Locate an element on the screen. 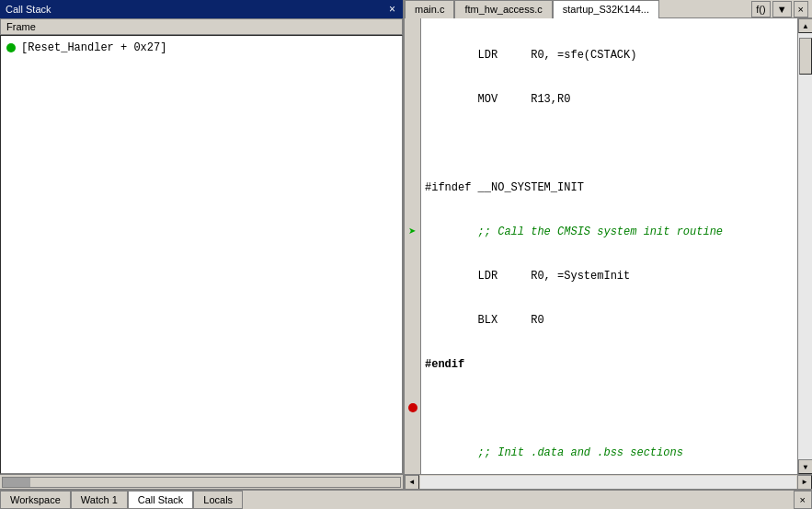 The image size is (812, 509). bottom-tab-workspace: Workspace is located at coordinates (35, 500).